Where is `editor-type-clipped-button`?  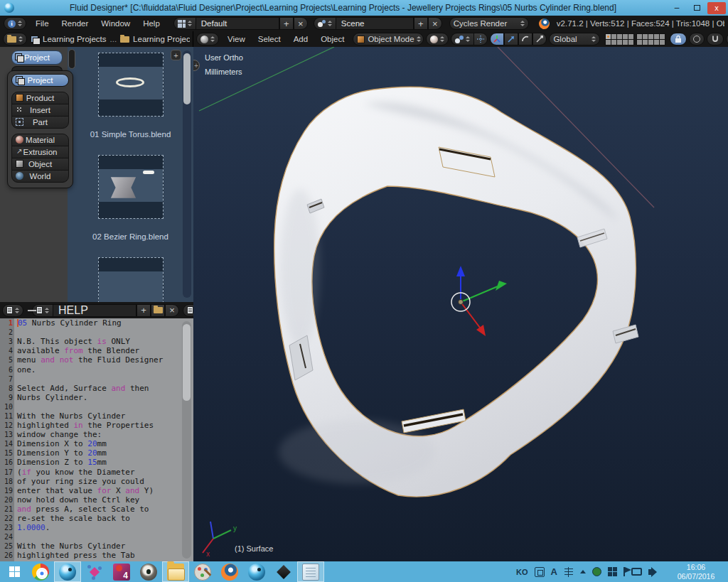 editor-type-clipped-button is located at coordinates (188, 311).